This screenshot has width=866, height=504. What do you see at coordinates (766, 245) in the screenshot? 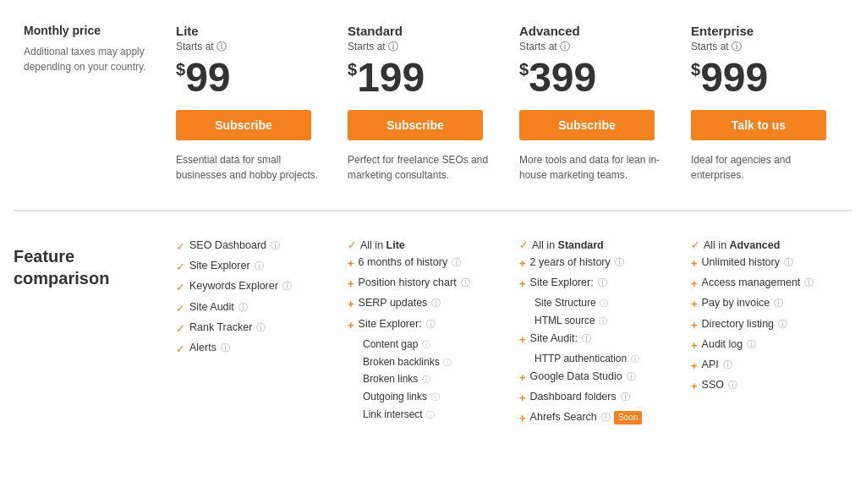
I see `all-in-enterprise: ✓ All in Advanced` at bounding box center [766, 245].